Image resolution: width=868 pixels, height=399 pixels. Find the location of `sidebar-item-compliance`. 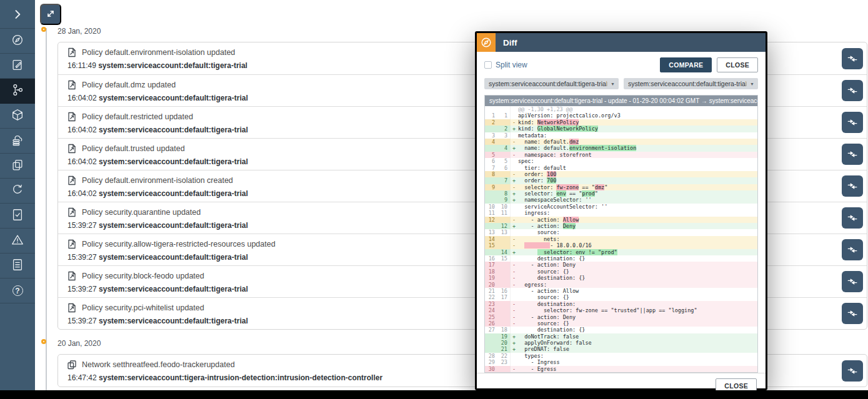

sidebar-item-compliance is located at coordinates (17, 216).